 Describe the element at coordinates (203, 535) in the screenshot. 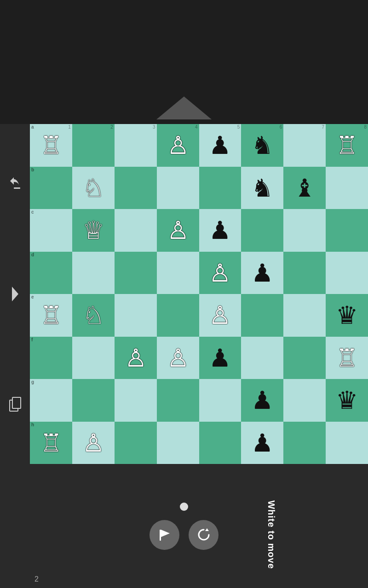

I see `reset-button` at that location.